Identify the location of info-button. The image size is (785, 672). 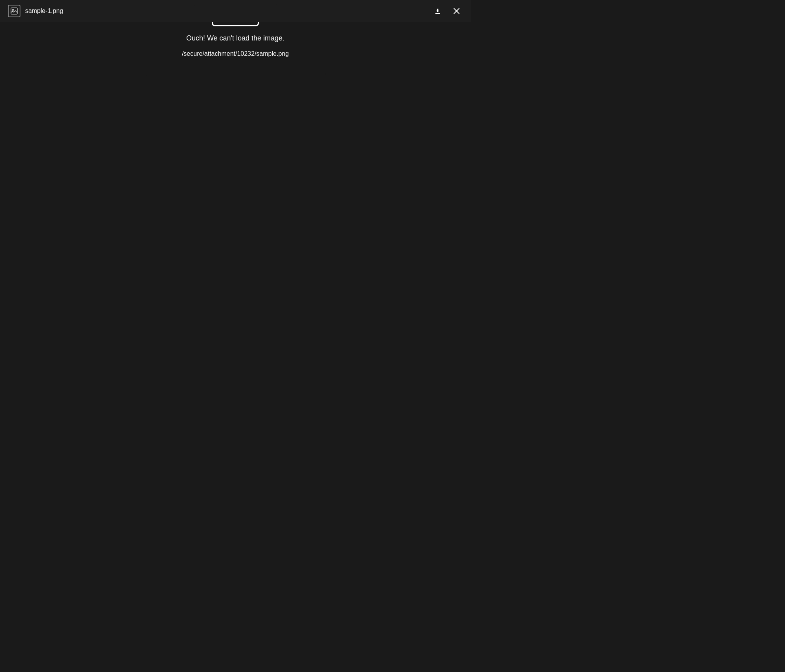
(264, 2).